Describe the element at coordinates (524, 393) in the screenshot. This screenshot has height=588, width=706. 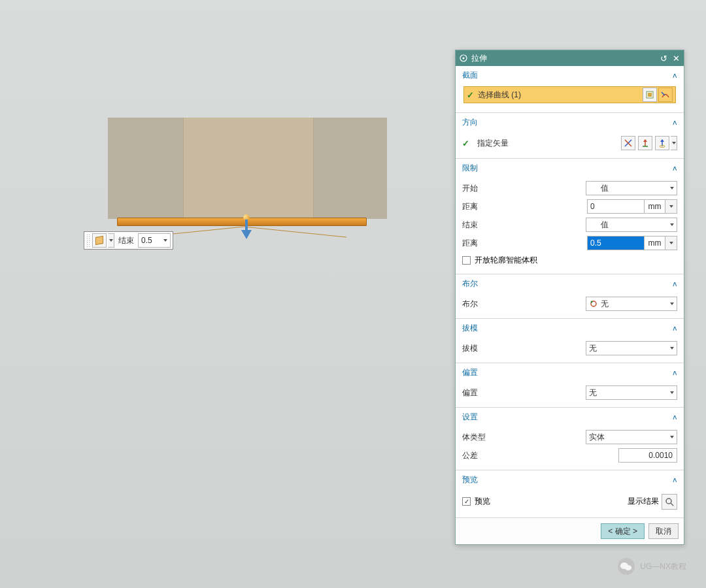
I see `offset-label: 偏置` at that location.